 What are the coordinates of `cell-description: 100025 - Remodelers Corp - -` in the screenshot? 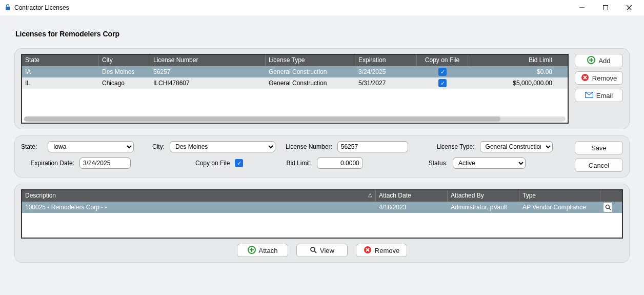 It's located at (199, 207).